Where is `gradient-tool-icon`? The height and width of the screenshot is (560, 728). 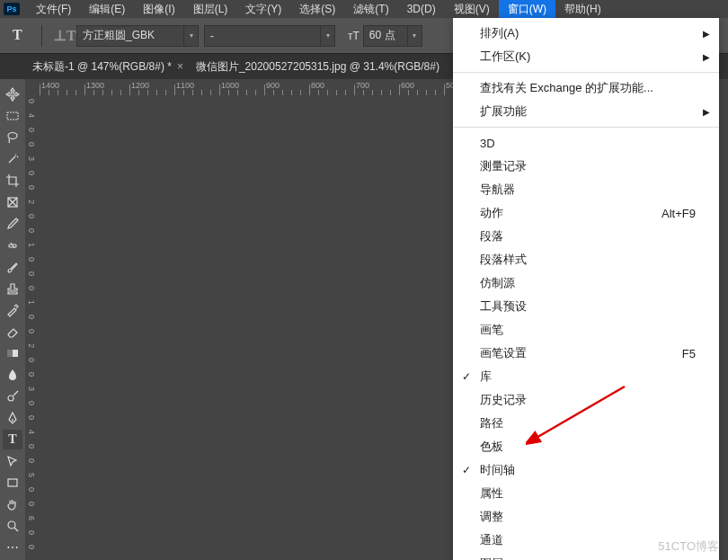
gradient-tool-icon is located at coordinates (13, 353).